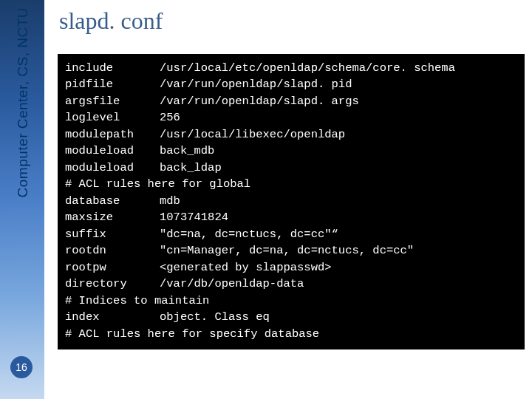  Describe the element at coordinates (291, 134) in the screenshot. I see `config-row: modulepath/usr/local/libexec/openldap` at that location.